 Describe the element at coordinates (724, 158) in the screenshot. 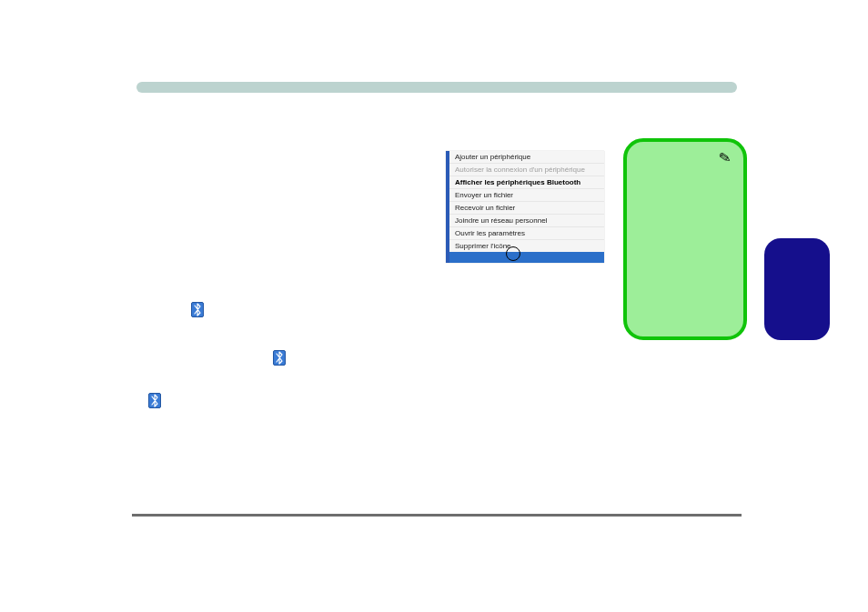

I see `edit-pen-icon: ✎` at that location.